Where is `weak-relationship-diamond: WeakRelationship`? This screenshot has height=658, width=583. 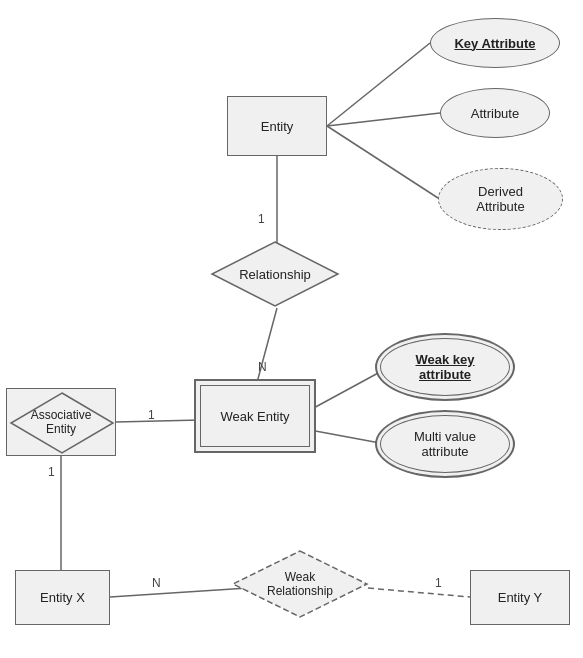
weak-relationship-diamond: WeakRelationship is located at coordinates (300, 584).